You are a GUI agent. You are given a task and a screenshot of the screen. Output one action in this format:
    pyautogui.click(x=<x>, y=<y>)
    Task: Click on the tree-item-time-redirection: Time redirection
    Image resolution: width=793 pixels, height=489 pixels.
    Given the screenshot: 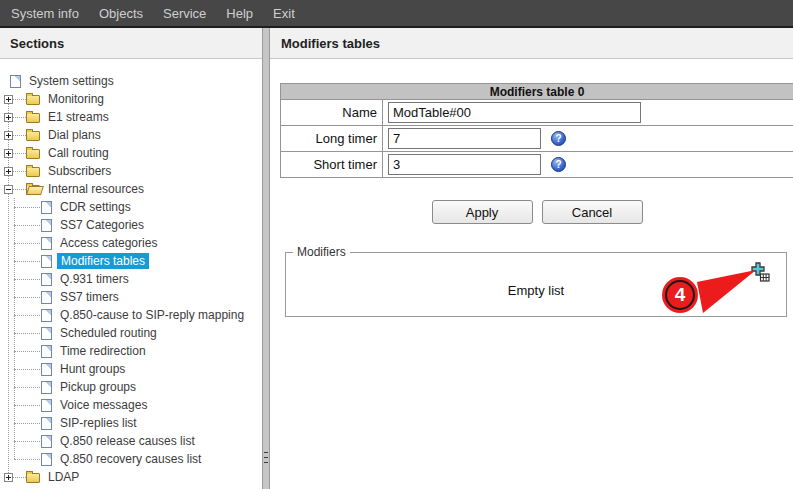 What is the action you would take?
    pyautogui.click(x=131, y=351)
    